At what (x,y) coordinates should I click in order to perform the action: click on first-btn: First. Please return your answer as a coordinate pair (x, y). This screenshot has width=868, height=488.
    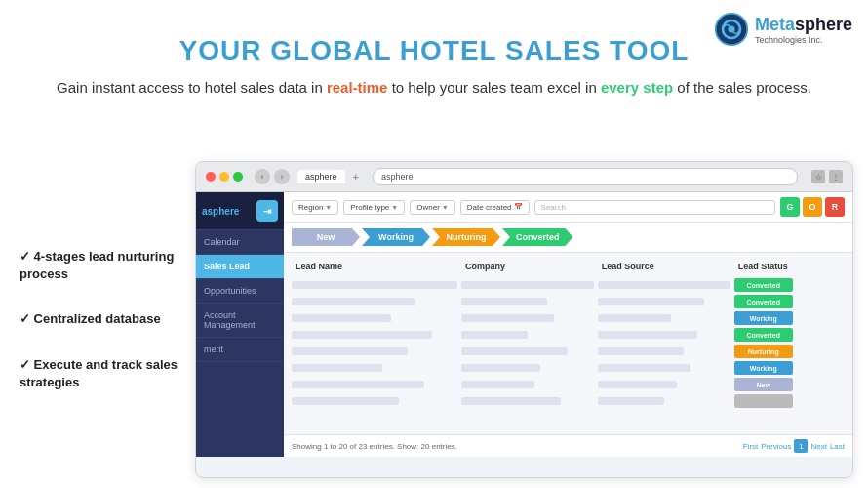
    Looking at the image, I should click on (751, 447).